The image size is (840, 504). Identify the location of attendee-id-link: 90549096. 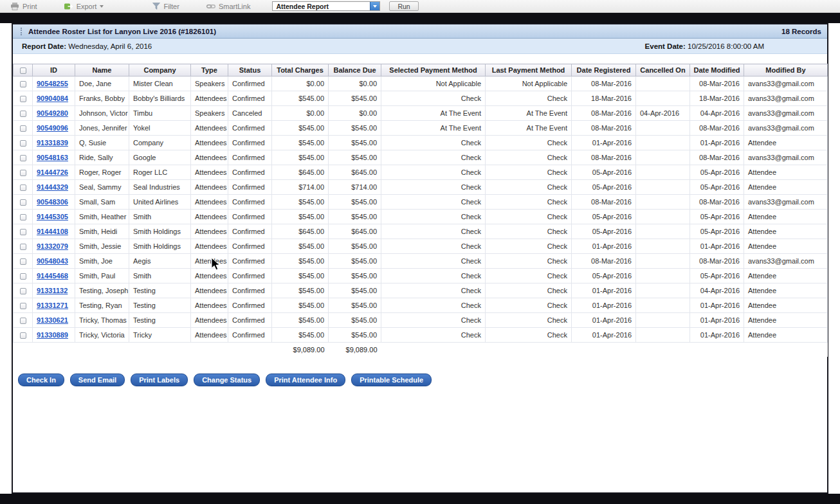
(53, 128).